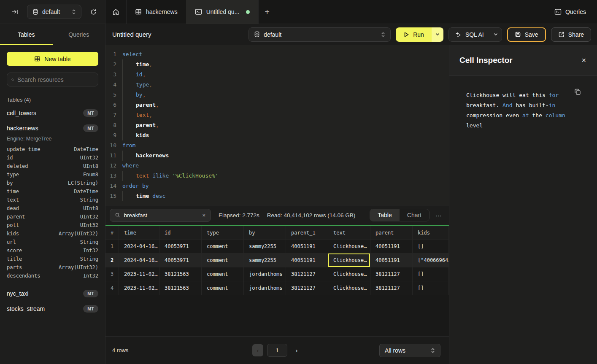 This screenshot has width=597, height=364. I want to click on engine-badge: MT, so click(91, 294).